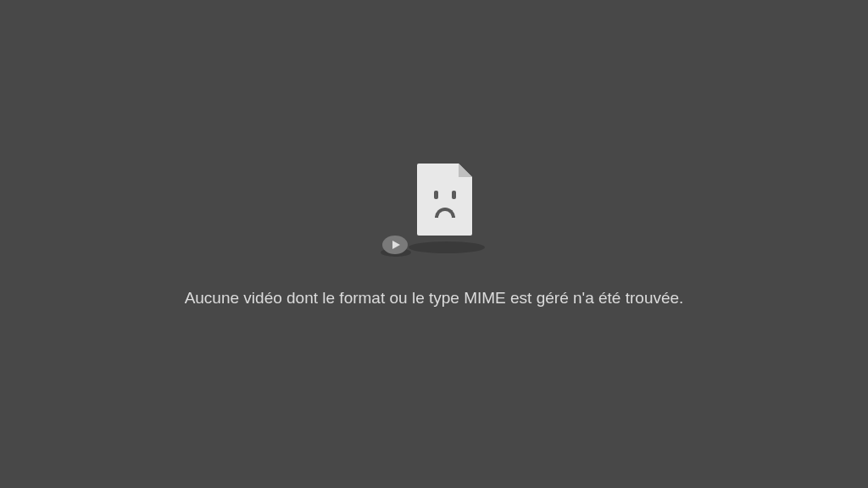 The image size is (868, 488). Describe the element at coordinates (444, 200) in the screenshot. I see `sad-document-icon` at that location.